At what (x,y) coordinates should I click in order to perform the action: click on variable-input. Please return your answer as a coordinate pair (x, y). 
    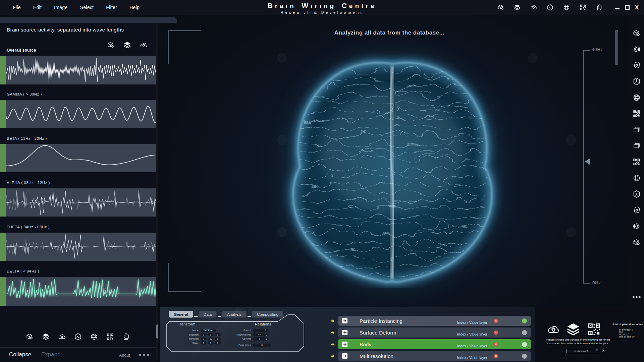
    Looking at the image, I should click on (583, 351).